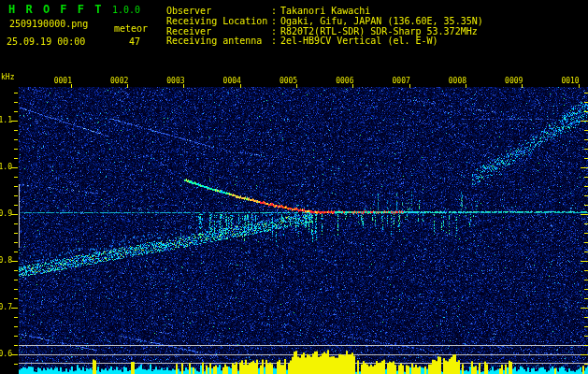 Image resolution: width=588 pixels, height=374 pixels. What do you see at coordinates (232, 81) in the screenshot?
I see `time-tick-label: 0004` at bounding box center [232, 81].